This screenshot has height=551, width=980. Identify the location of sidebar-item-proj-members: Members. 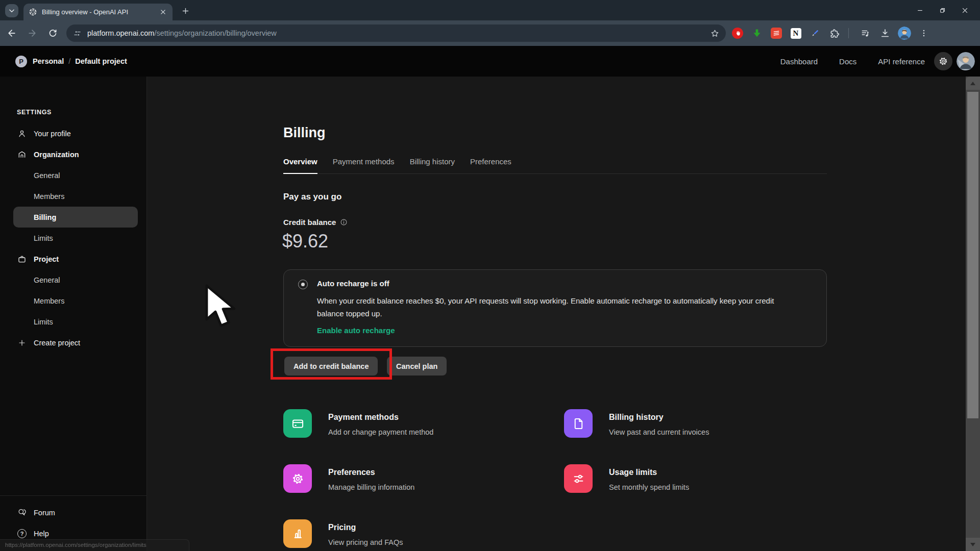
(74, 301).